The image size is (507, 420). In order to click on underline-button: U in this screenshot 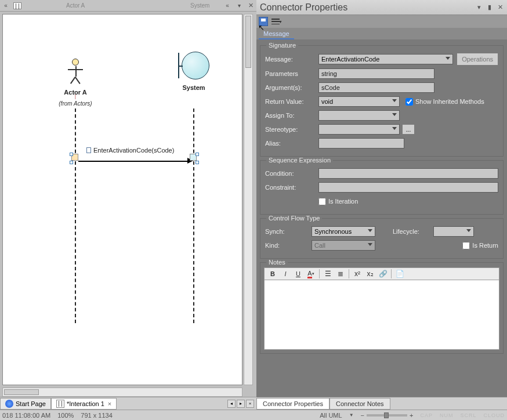, I will do `click(298, 274)`.